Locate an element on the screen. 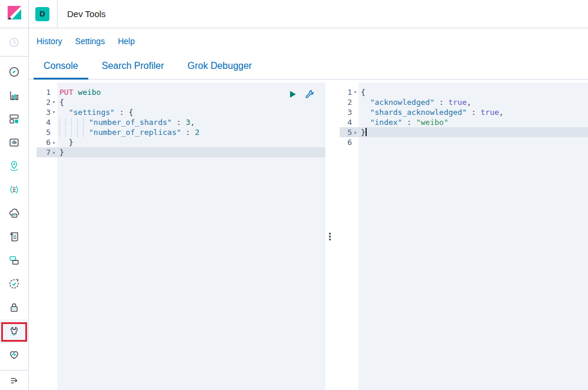 The width and height of the screenshot is (588, 390). dashboard-icon is located at coordinates (14, 119).